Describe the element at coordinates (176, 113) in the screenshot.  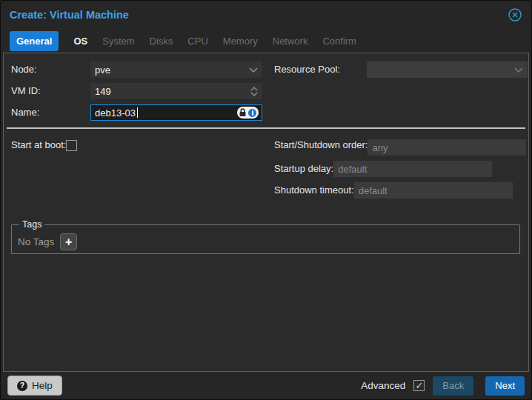
I see `name-input-wrapper` at that location.